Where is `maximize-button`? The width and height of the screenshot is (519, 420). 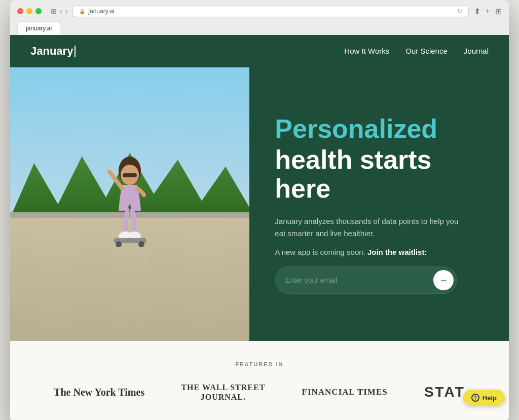
maximize-button is located at coordinates (39, 11).